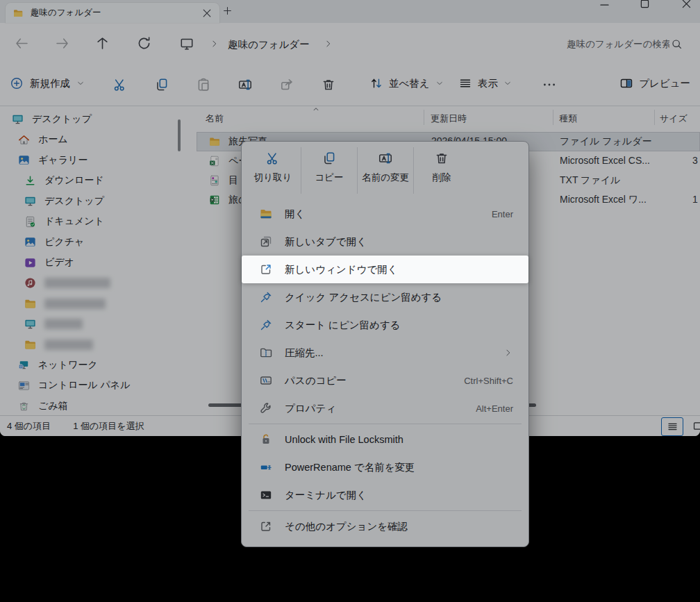 The image size is (700, 602). What do you see at coordinates (47, 83) in the screenshot?
I see `new-button: 新規作成` at bounding box center [47, 83].